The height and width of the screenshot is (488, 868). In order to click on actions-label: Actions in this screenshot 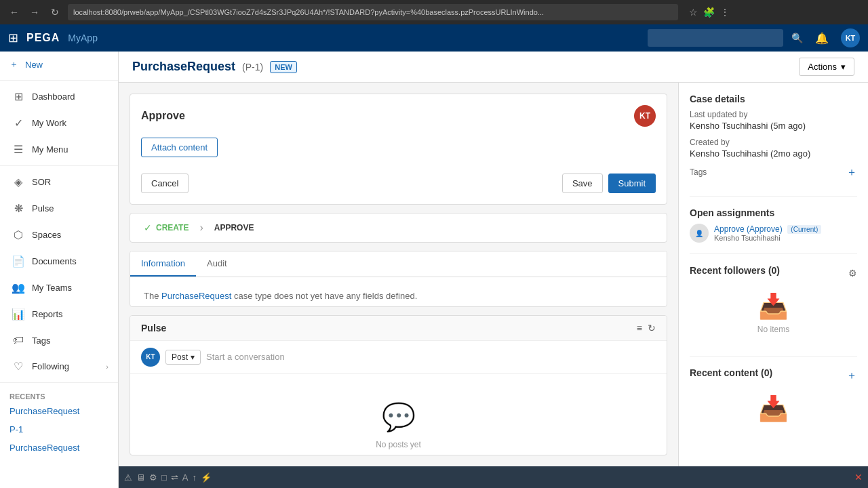, I will do `click(822, 66)`.